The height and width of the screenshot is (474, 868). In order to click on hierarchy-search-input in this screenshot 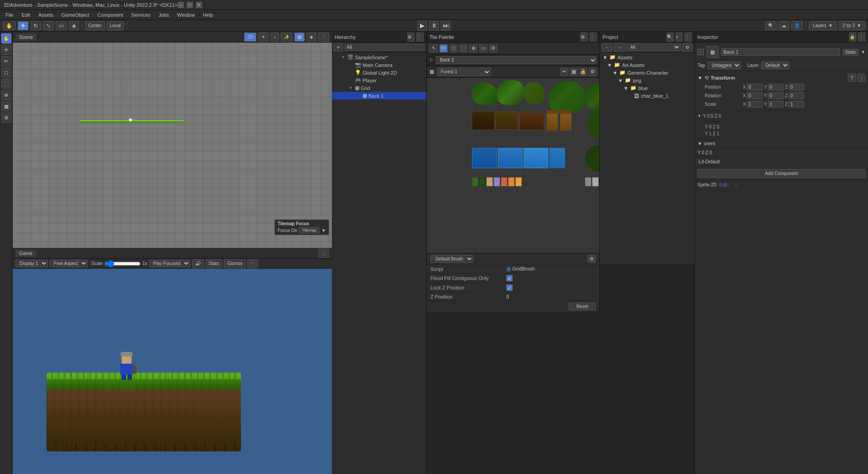, I will do `click(384, 47)`.